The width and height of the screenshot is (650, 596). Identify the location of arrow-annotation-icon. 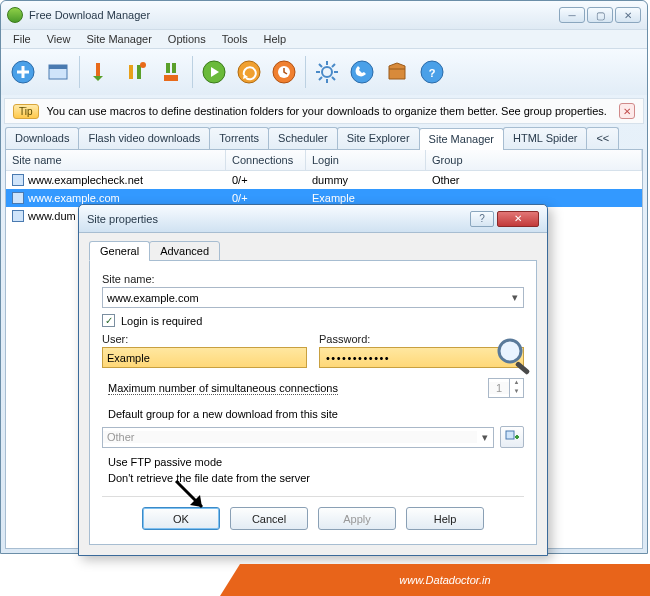
(192, 497).